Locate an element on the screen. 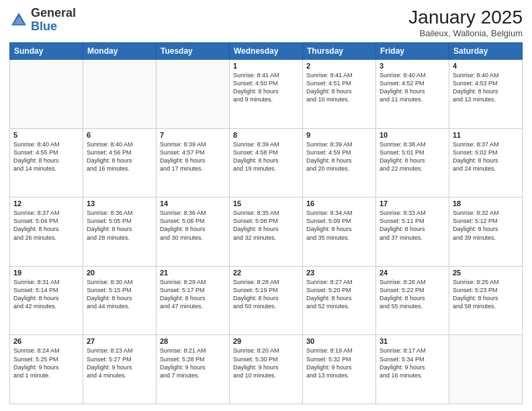 The width and height of the screenshot is (532, 411). calendar-cell: 21Sunrise: 8:29 AM Sunset: 5:17 PM Dayli… is located at coordinates (193, 301).